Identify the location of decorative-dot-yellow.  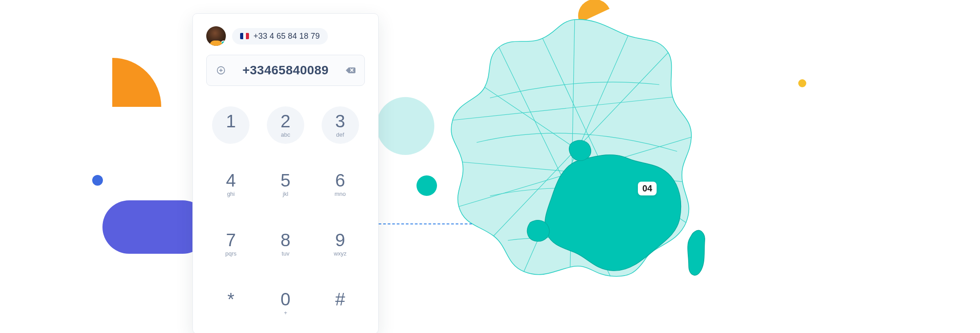
(802, 83).